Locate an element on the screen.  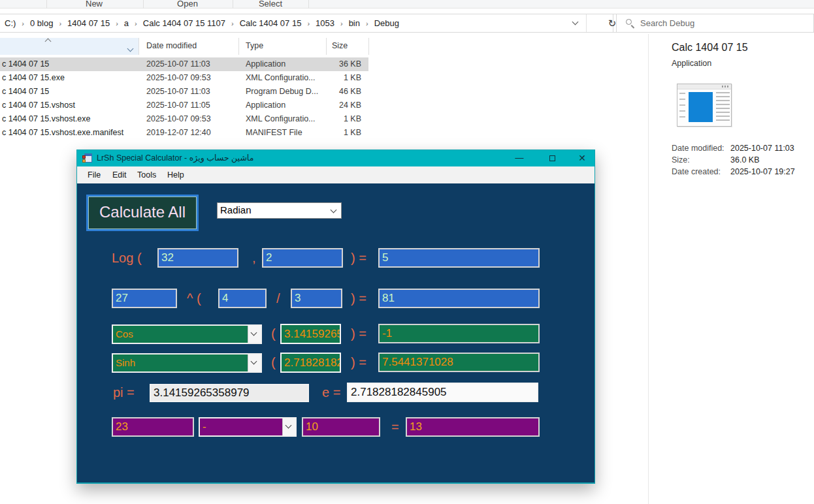
maximize-icon is located at coordinates (553, 158).